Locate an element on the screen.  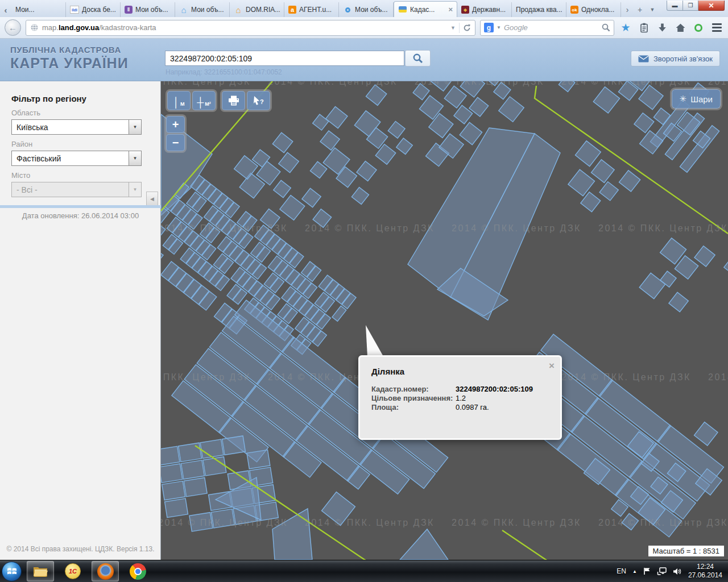
tab-scroll-right-icon: › is located at coordinates (627, 10).